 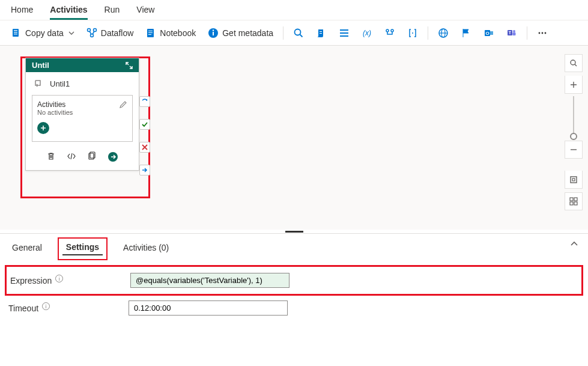 What do you see at coordinates (294, 308) in the screenshot?
I see `timeout-row: Timeout i` at bounding box center [294, 308].